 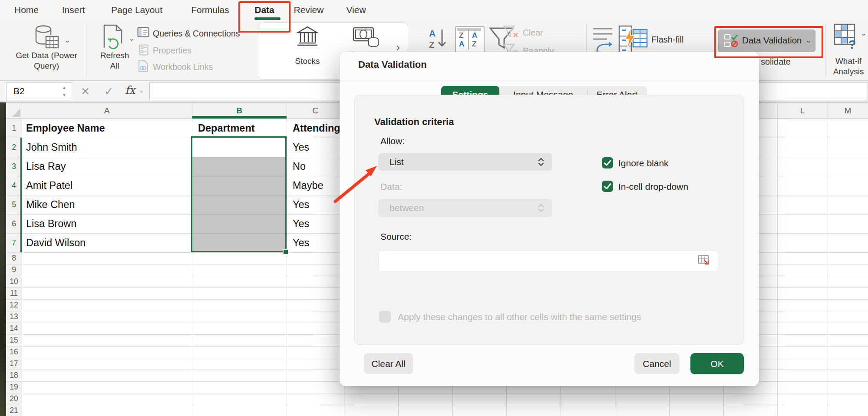 What do you see at coordinates (385, 317) in the screenshot?
I see `apply-changes-checkbox` at bounding box center [385, 317].